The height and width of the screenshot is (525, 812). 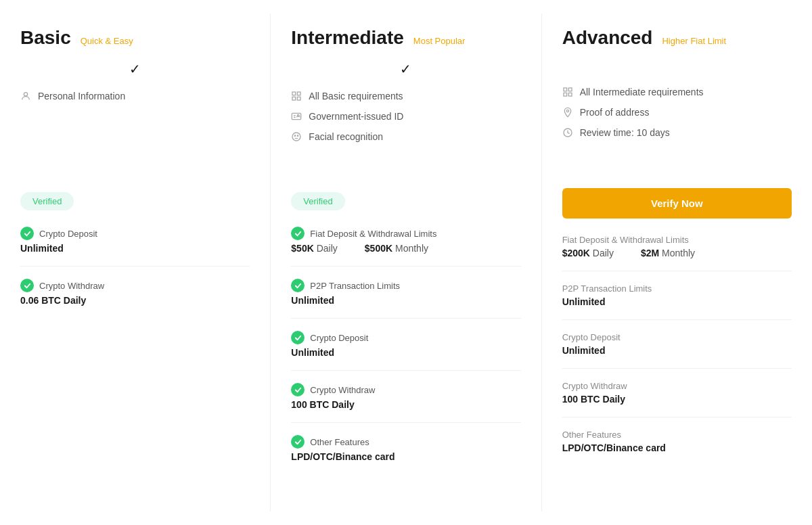 I want to click on address-icon, so click(x=568, y=112).